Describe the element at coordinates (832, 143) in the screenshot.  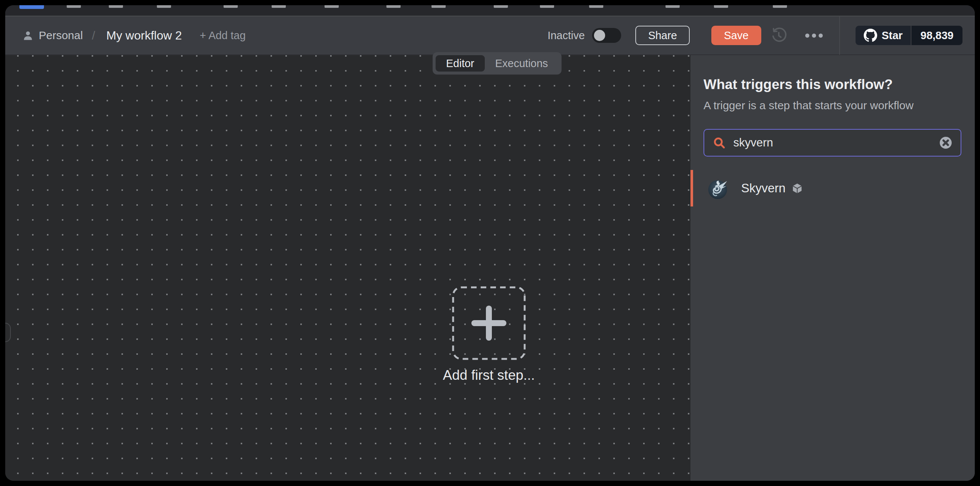
I see `node-search-box` at that location.